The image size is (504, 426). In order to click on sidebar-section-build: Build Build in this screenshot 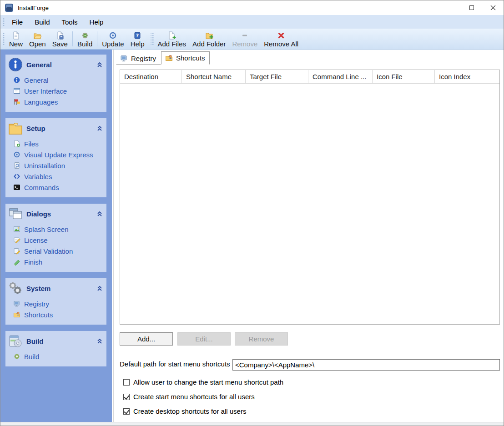, I will do `click(56, 349)`.